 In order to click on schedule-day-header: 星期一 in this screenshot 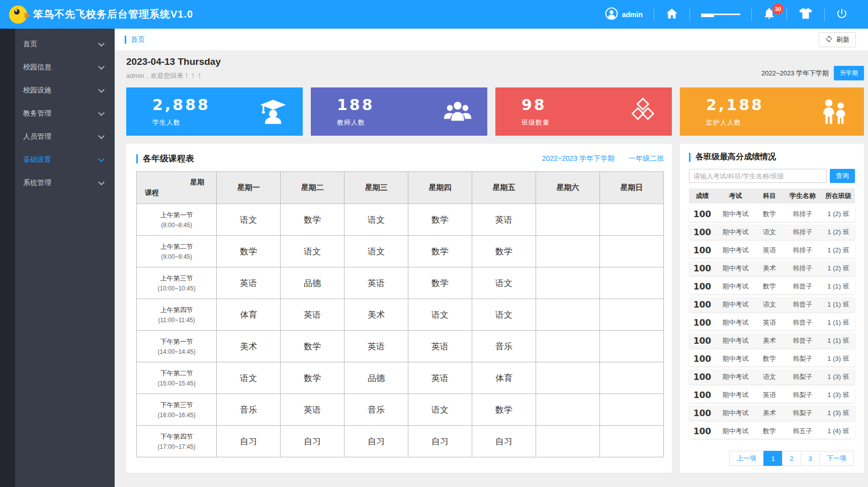, I will do `click(248, 188)`.